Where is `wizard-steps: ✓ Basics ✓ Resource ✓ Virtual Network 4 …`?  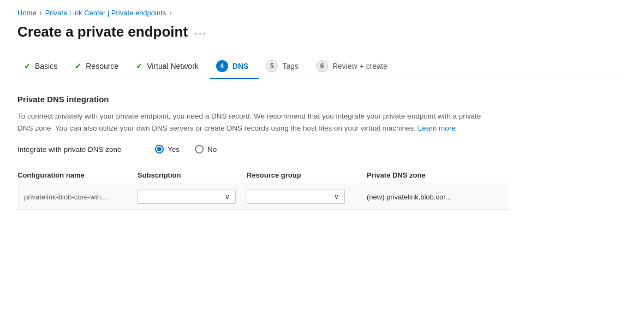 wizard-steps: ✓ Basics ✓ Resource ✓ Virtual Network 4 … is located at coordinates (322, 68).